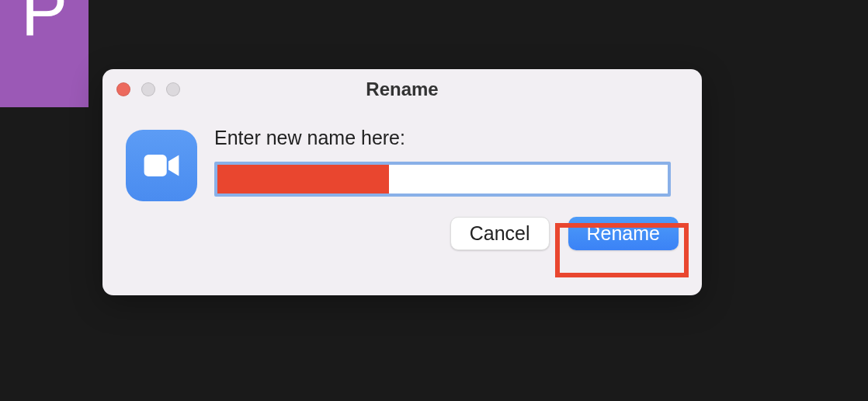 This screenshot has width=868, height=401. What do you see at coordinates (161, 166) in the screenshot?
I see `zoom-app-icon` at bounding box center [161, 166].